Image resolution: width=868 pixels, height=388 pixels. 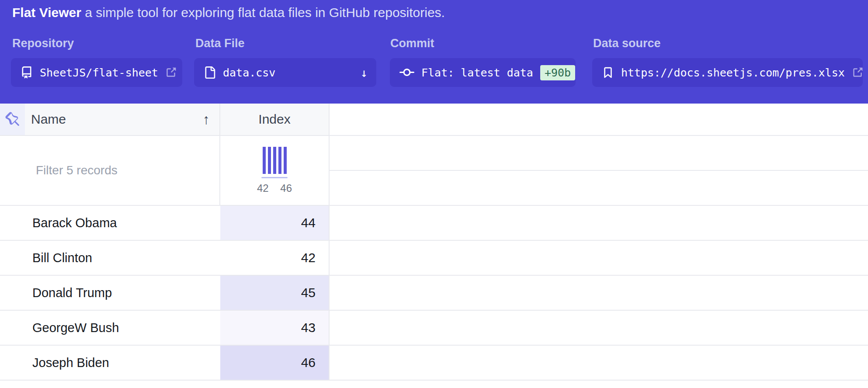 What do you see at coordinates (275, 119) in the screenshot?
I see `column-header-index: Index` at bounding box center [275, 119].